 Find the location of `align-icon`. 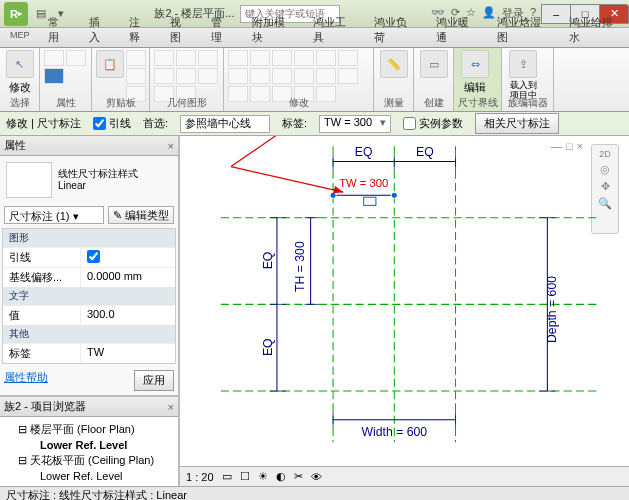

align-icon is located at coordinates (238, 58).